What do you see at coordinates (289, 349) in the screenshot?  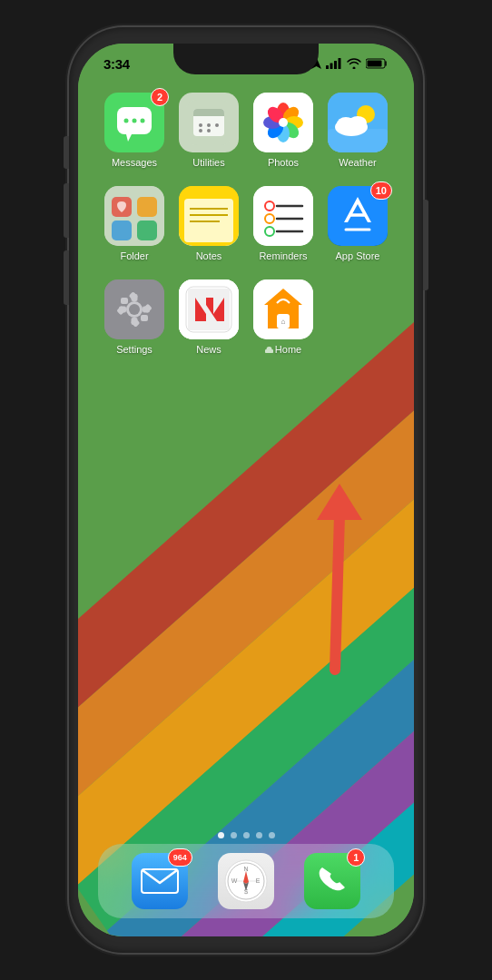 I see `home-label: Home` at bounding box center [289, 349].